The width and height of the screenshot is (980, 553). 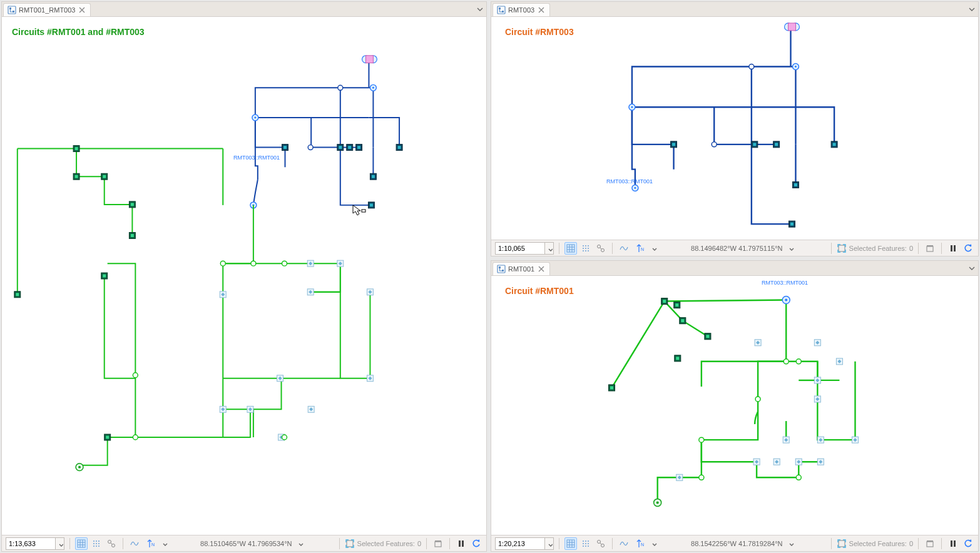 What do you see at coordinates (744, 544) in the screenshot?
I see `coordinates-readout: 88.1542256°W 41.7819284°N` at bounding box center [744, 544].